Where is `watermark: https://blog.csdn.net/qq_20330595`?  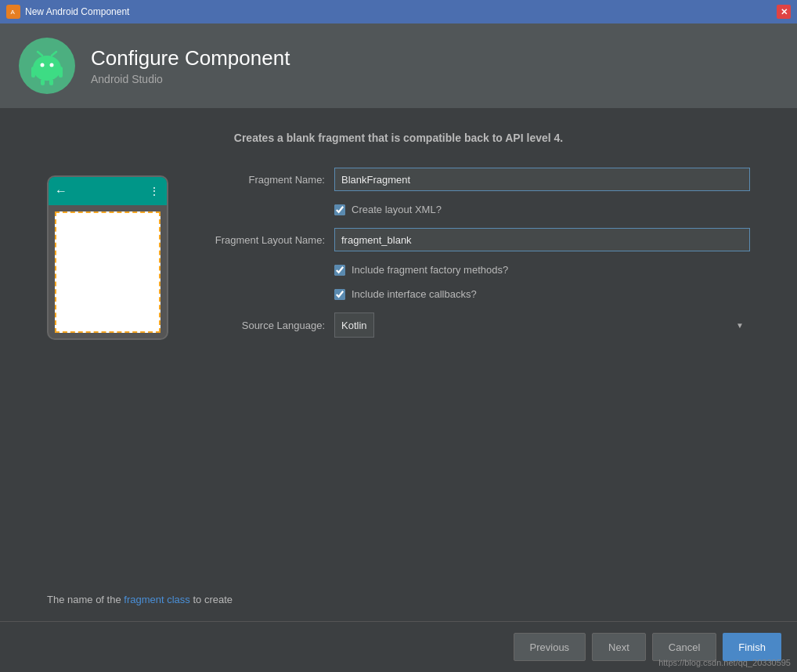
watermark: https://blog.csdn.net/qq_20330595 is located at coordinates (725, 663).